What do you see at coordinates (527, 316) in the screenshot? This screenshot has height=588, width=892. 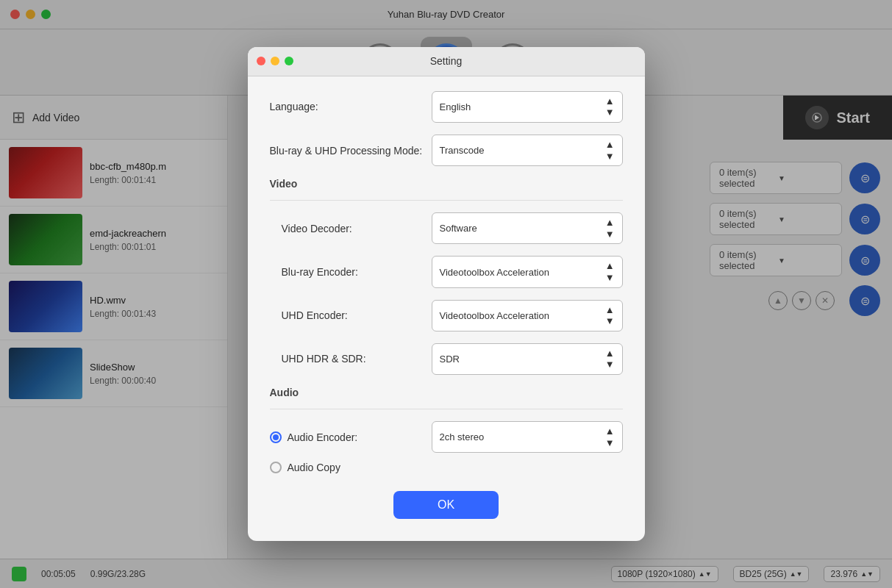 I see `uhd-encoder-control: Videotoolbox Acceleration ▲ ▼` at bounding box center [527, 316].